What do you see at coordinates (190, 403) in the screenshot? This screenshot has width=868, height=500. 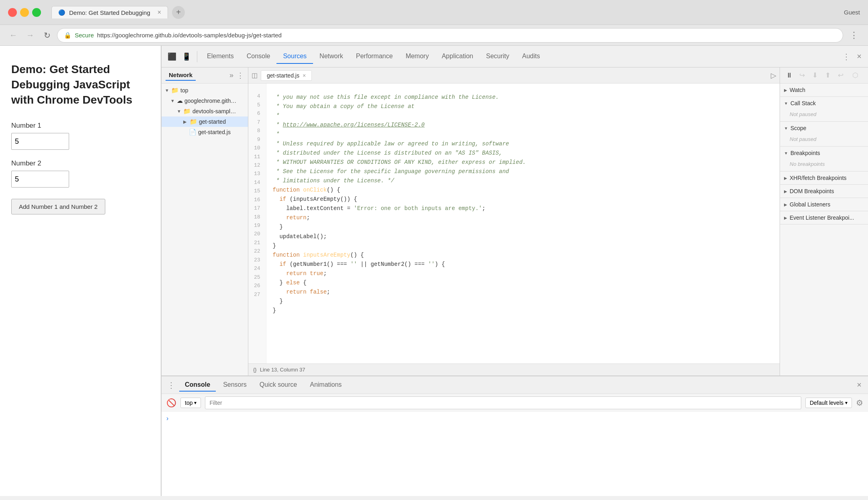 I see `console-context-dropdown: top ▾` at bounding box center [190, 403].